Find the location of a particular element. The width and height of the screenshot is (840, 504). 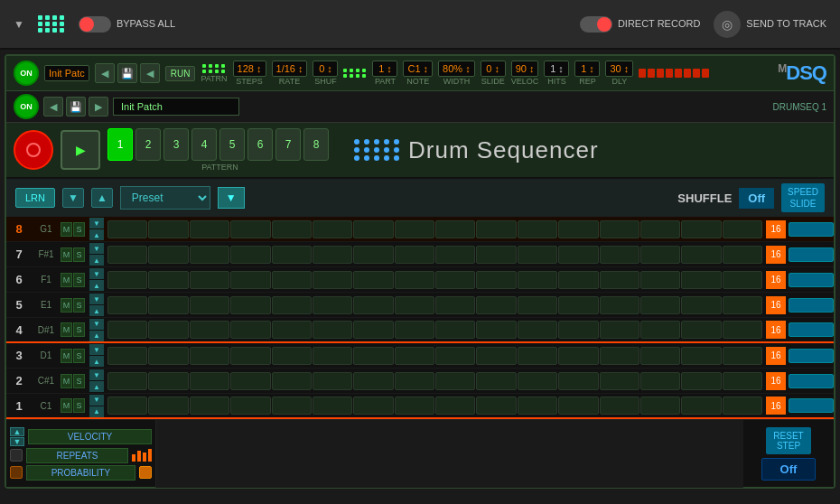

shuffle-off-button: Off is located at coordinates (757, 199).